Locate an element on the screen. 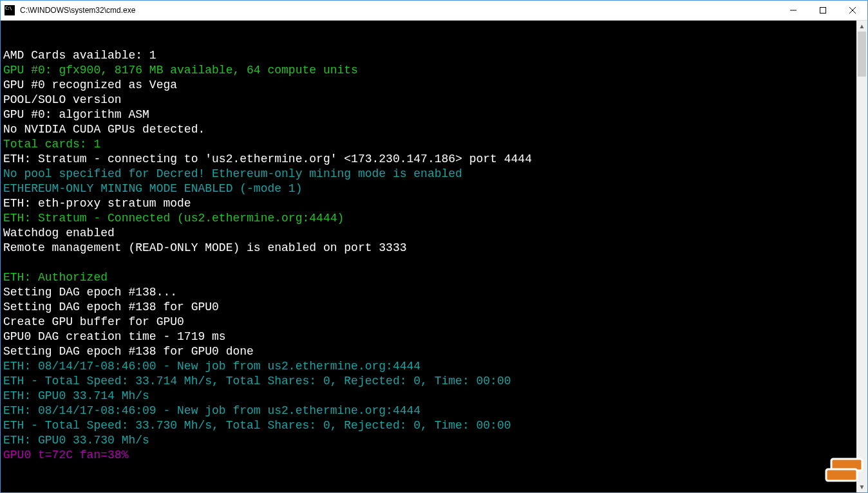 This screenshot has height=493, width=868. scroll-thumb is located at coordinates (862, 54).